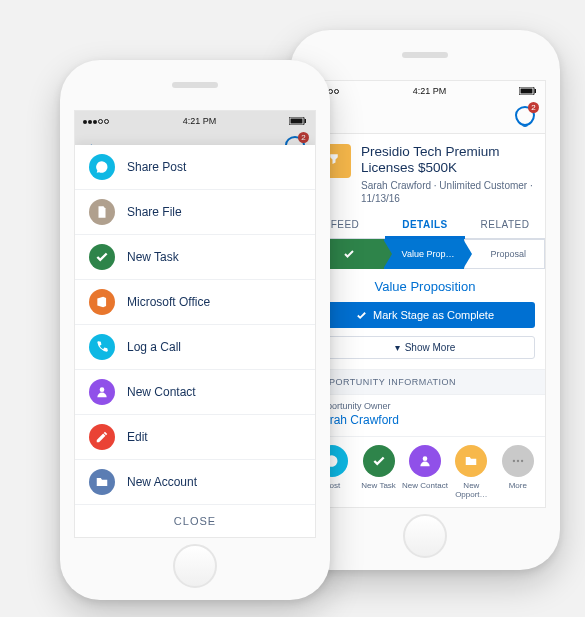 This screenshot has width=585, height=617. I want to click on record-subtitle: Sarah Crawford · Unlimited Customer · 11…, so click(447, 192).